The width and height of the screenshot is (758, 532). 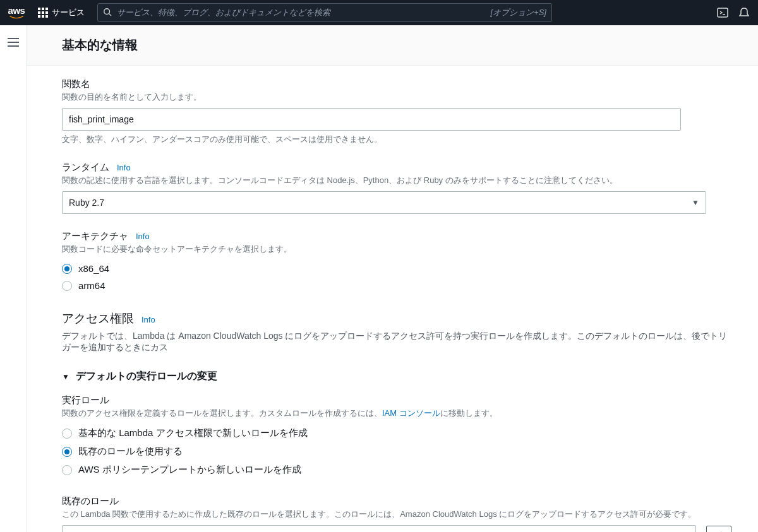 I want to click on permissions-section: アクセス権限 Info デフォルトでは、Lambda は Amazon Clou…, so click(x=399, y=332).